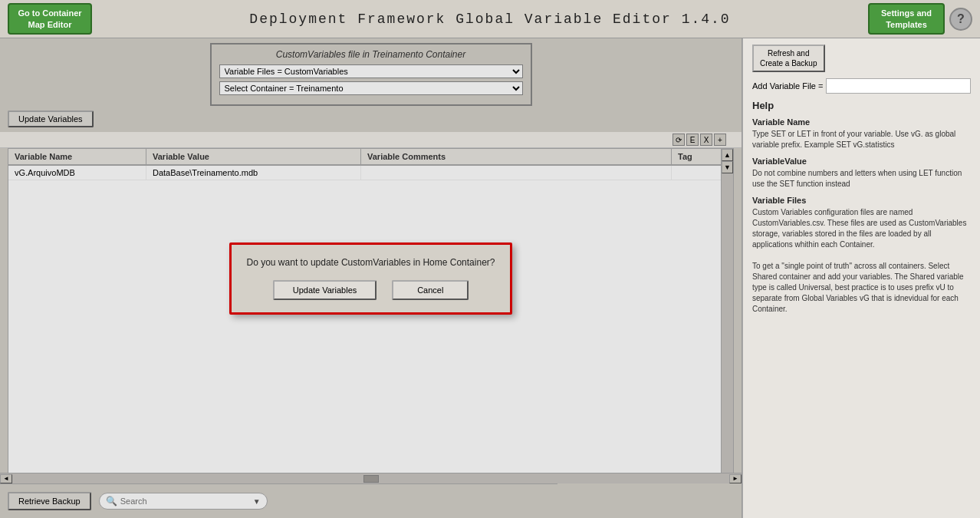  What do you see at coordinates (371, 279) in the screenshot?
I see `modal-dialog: Do you want to update CustomVariables in…` at bounding box center [371, 279].